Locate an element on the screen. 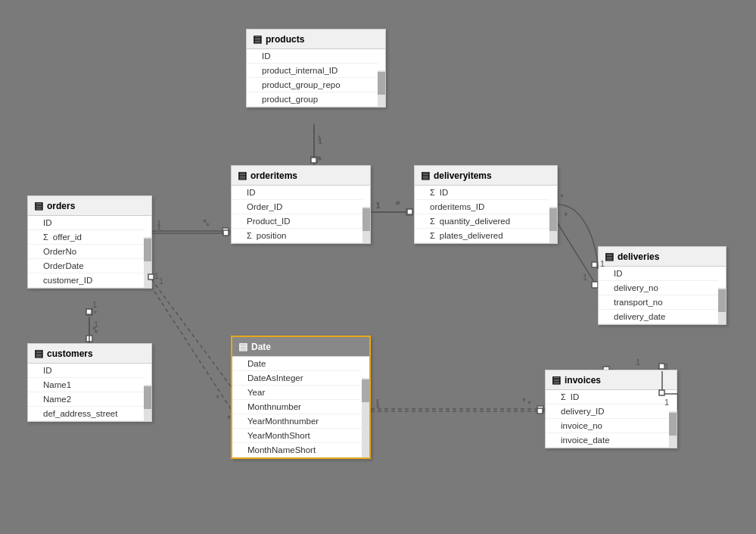 The height and width of the screenshot is (534, 756). field-di-orderitems-id: orderitems_ID is located at coordinates (482, 208).